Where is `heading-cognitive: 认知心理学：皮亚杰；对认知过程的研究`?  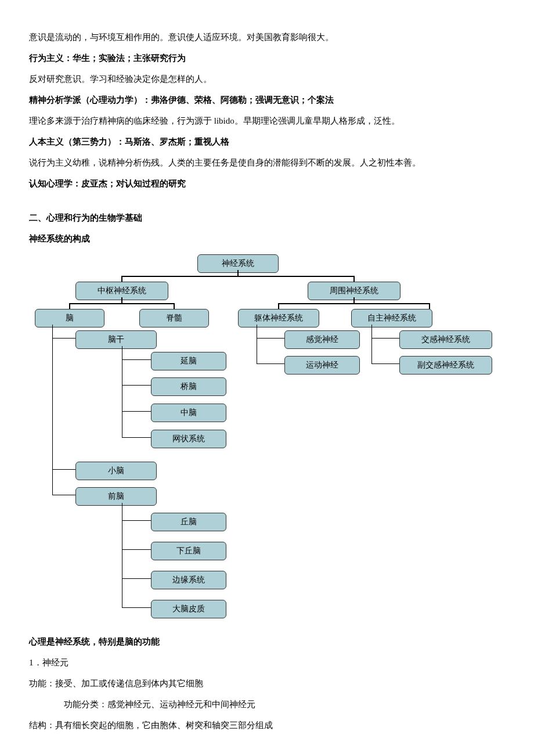 heading-cognitive: 认知心理学：皮亚杰；对认知过程的研究 is located at coordinates (267, 183).